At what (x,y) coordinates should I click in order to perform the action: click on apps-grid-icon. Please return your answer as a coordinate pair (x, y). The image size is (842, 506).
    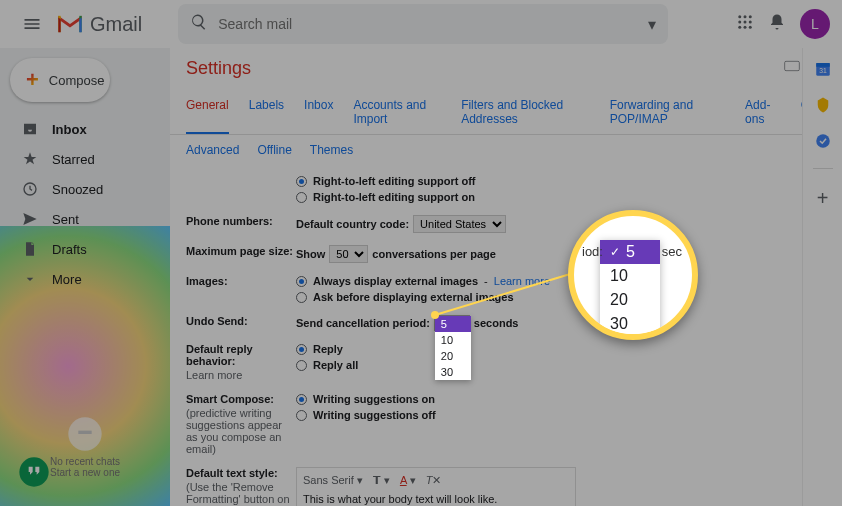
    Looking at the image, I should click on (745, 24).